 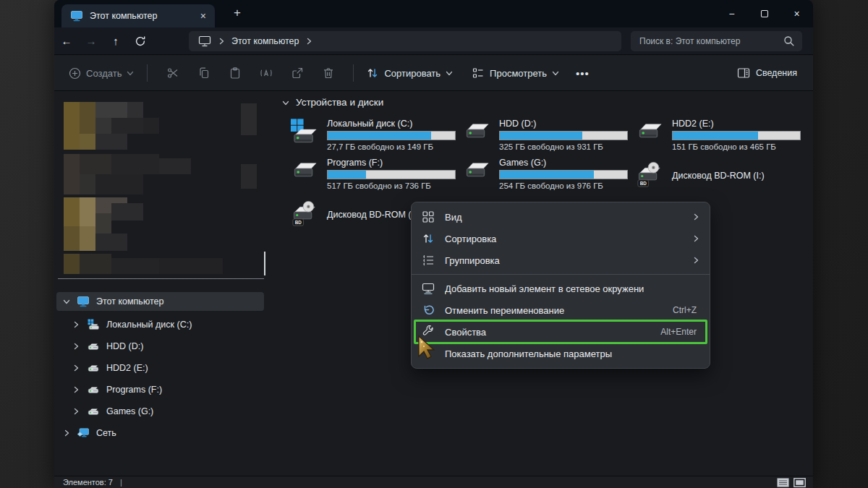 I want to click on menu-item-свойства: СвойстваAlt+Enter, so click(x=561, y=332).